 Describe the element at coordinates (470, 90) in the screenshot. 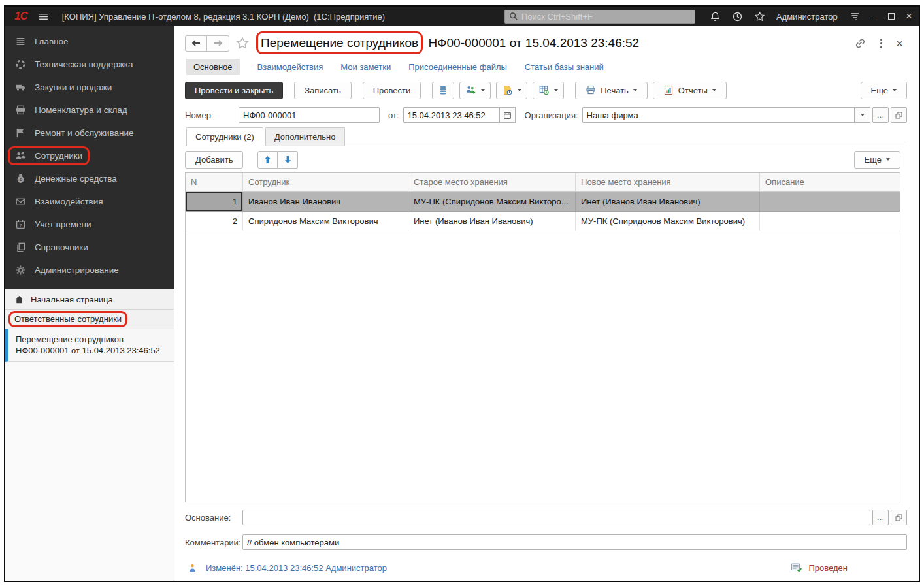

I see `people-plus-icon` at that location.